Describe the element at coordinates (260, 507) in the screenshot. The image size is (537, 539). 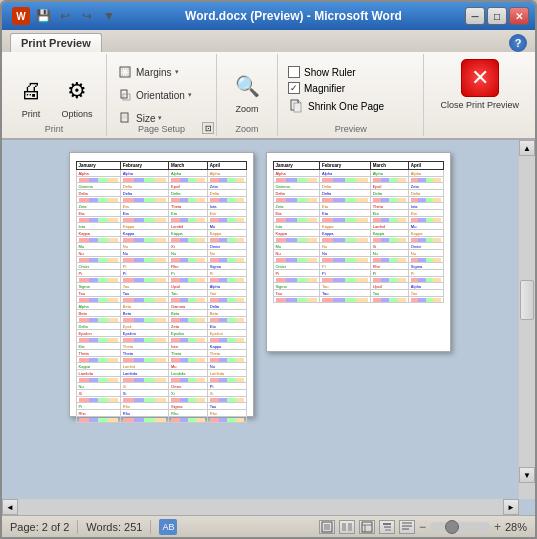
I see `horizontal-scrollbar: ◄ ►` at that location.